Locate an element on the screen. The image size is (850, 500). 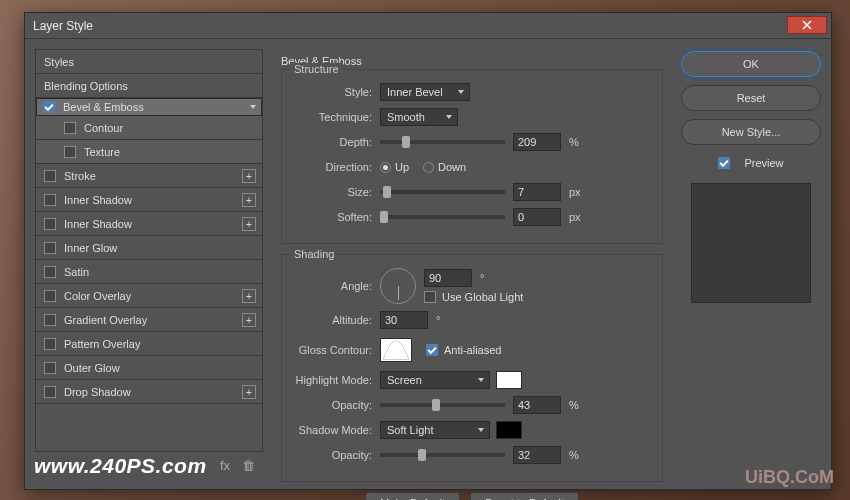
technique-label: Technique: is located at coordinates (336, 117).